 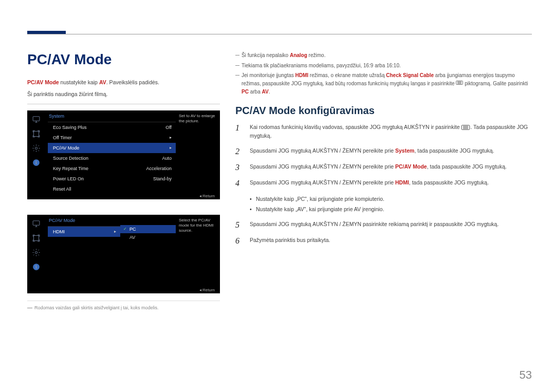 What do you see at coordinates (112, 148) in the screenshot?
I see `osd-row: PC/AV Mode▸` at bounding box center [112, 148].